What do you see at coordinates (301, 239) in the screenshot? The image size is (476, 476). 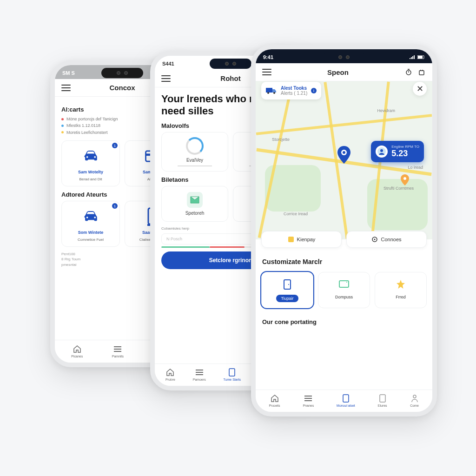 I see `segment-button: Kienpay` at bounding box center [301, 239].